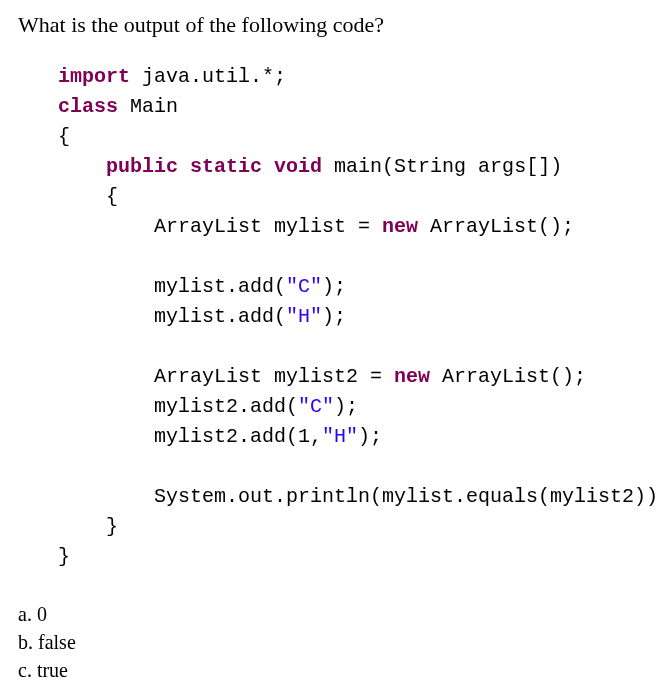 The image size is (661, 686). Describe the element at coordinates (94, 76) in the screenshot. I see `keyword-import: import` at that location.